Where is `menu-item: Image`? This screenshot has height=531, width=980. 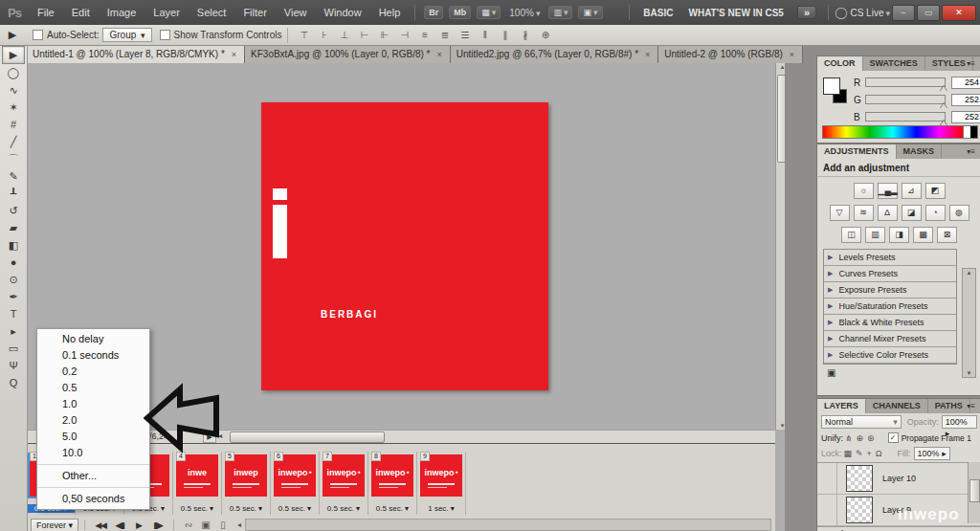 menu-item: Image is located at coordinates (122, 12).